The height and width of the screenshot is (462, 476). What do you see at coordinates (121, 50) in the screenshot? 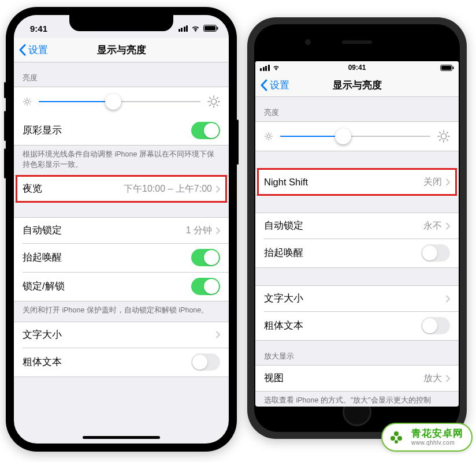
I see `page-title: 显示与亮度` at bounding box center [121, 50].